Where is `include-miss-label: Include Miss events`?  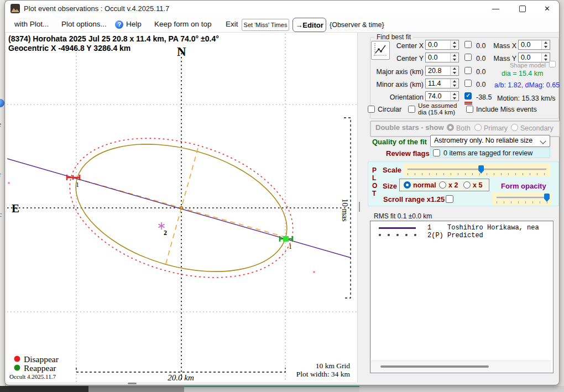
include-miss-label: Include Miss events is located at coordinates (506, 109).